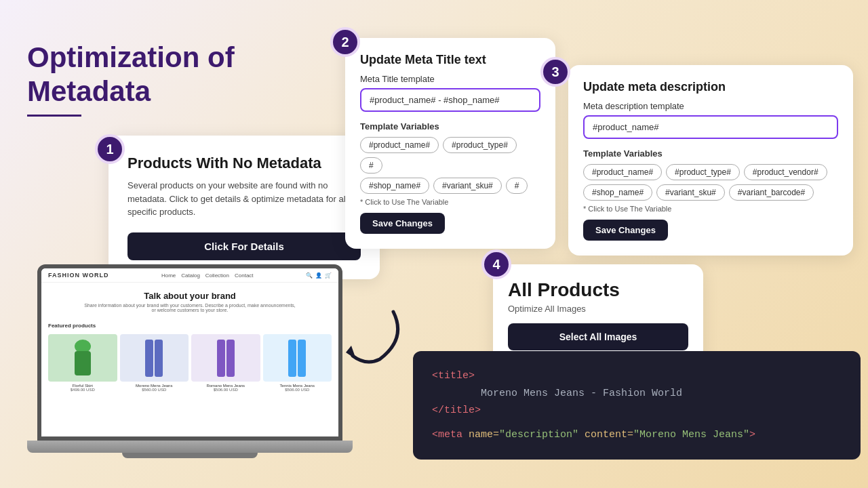  I want to click on laptop-hero-title: Talk about your brand, so click(190, 296).